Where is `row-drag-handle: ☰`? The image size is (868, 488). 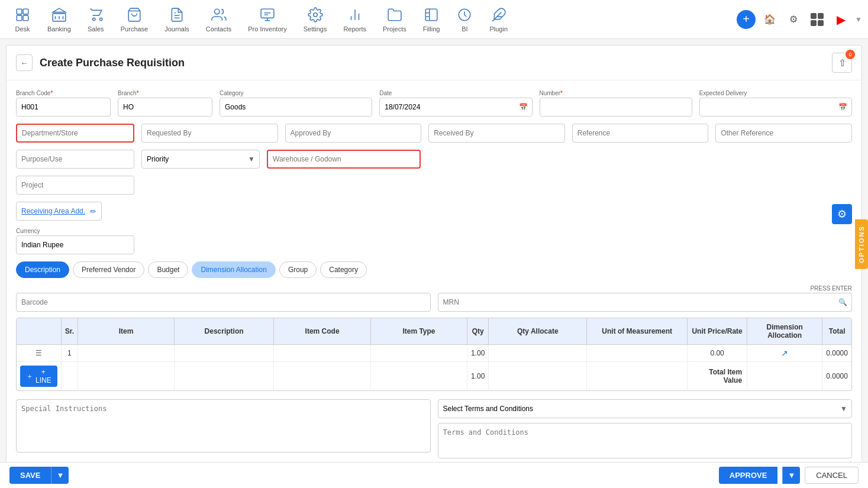 row-drag-handle: ☰ is located at coordinates (39, 354).